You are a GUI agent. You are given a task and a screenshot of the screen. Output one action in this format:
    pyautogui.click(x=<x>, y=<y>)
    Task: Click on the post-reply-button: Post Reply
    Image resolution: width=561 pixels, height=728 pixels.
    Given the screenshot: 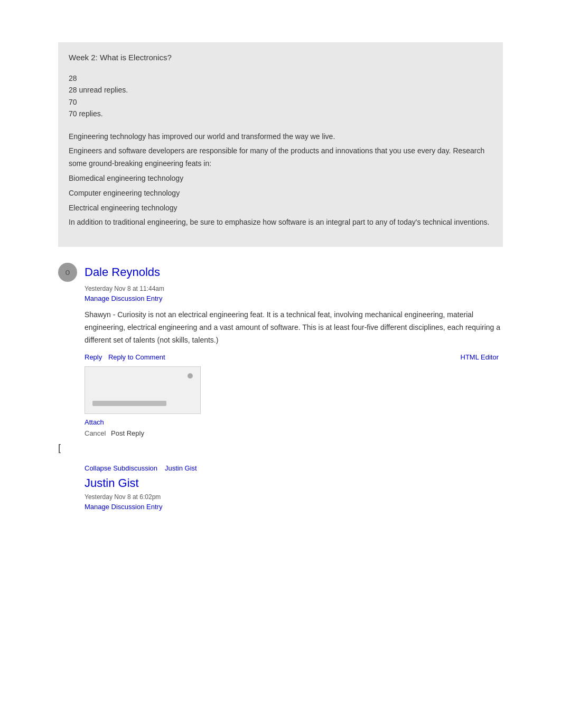 What is the action you would take?
    pyautogui.click(x=128, y=434)
    